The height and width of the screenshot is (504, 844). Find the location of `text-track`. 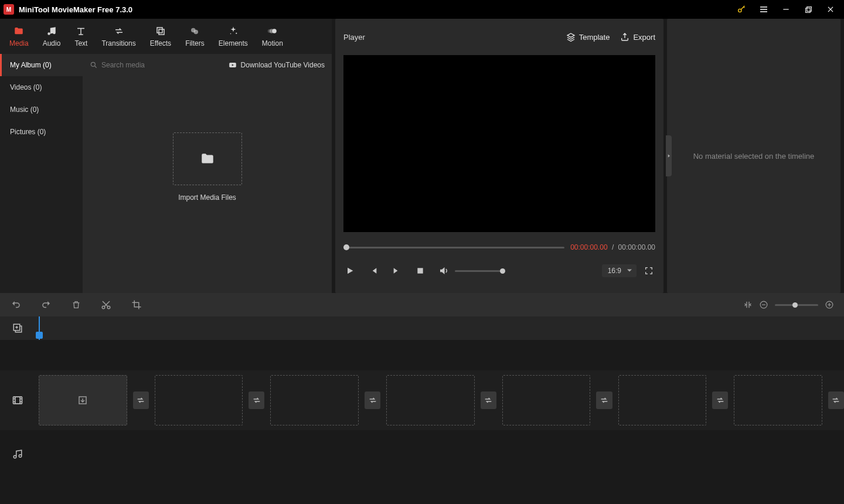

text-track is located at coordinates (440, 355).